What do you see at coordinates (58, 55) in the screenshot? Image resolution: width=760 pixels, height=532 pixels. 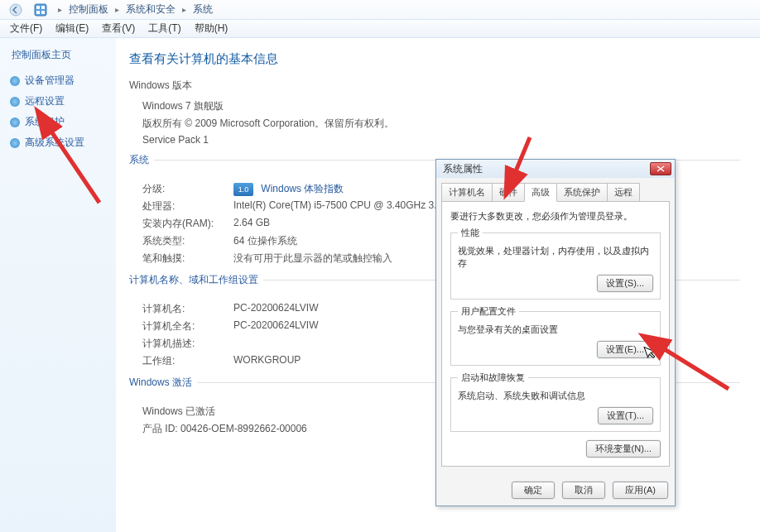 I see `sidebar-title: 控制面板主页` at bounding box center [58, 55].